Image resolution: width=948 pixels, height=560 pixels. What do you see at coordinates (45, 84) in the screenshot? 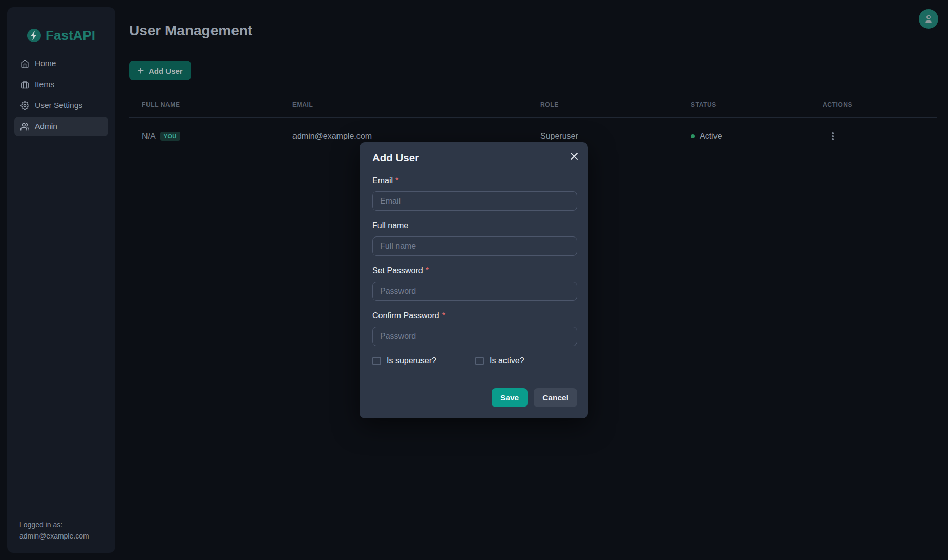
I see `sidebar-item-label: Items` at bounding box center [45, 84].